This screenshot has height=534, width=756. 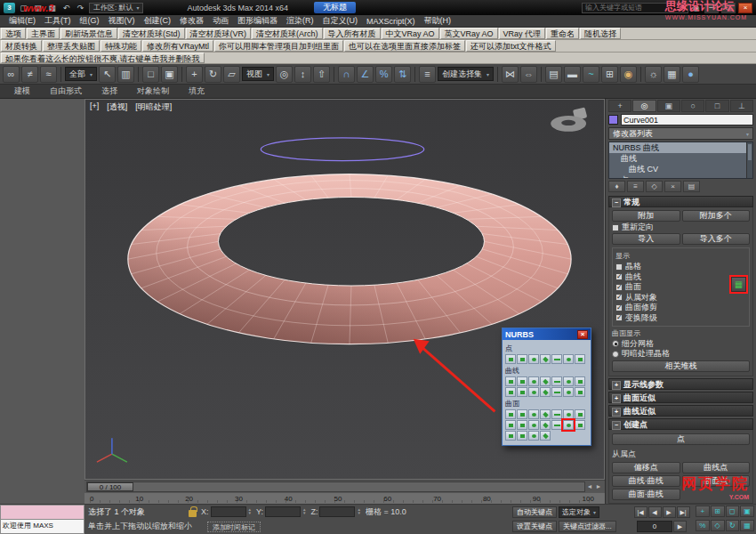 I want to click on script-button: 随机选择, so click(x=600, y=34).